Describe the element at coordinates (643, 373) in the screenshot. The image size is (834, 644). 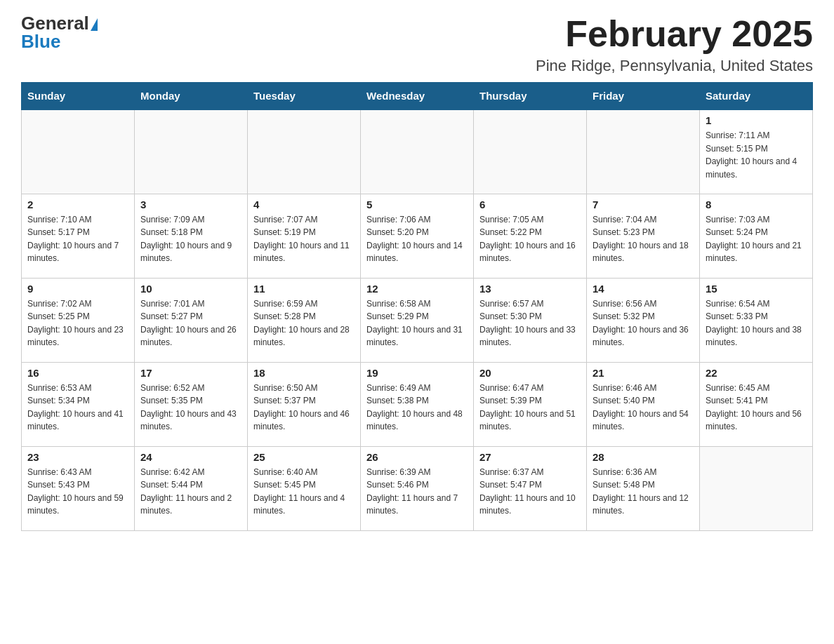
I see `day-number: 21` at that location.